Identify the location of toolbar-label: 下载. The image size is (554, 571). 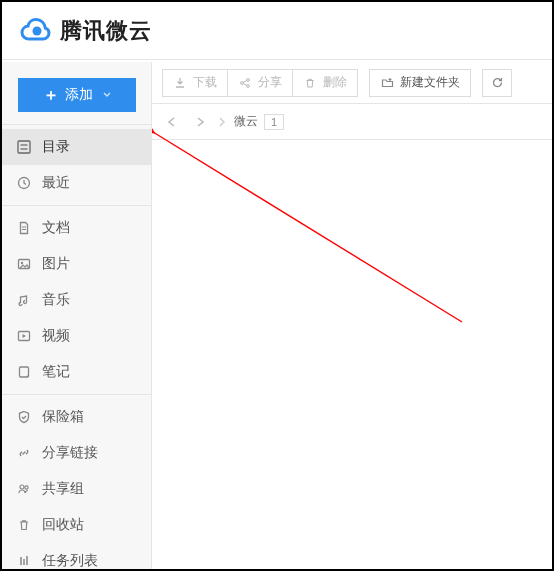
(205, 82).